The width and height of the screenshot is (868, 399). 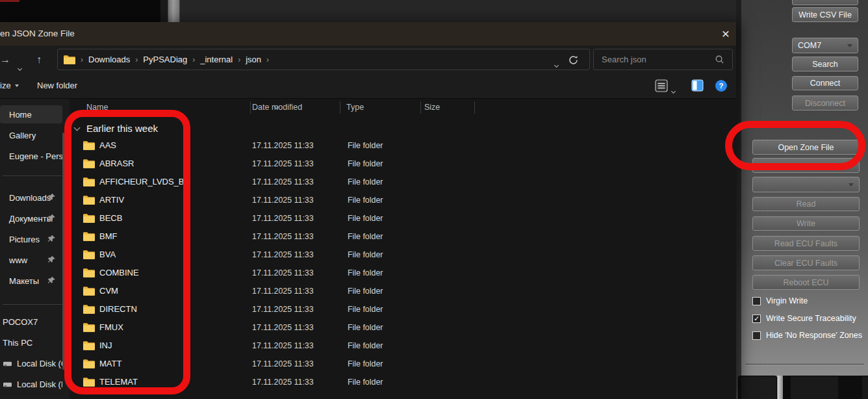 I want to click on sidebar-item-pinned: Документы, so click(x=31, y=218).